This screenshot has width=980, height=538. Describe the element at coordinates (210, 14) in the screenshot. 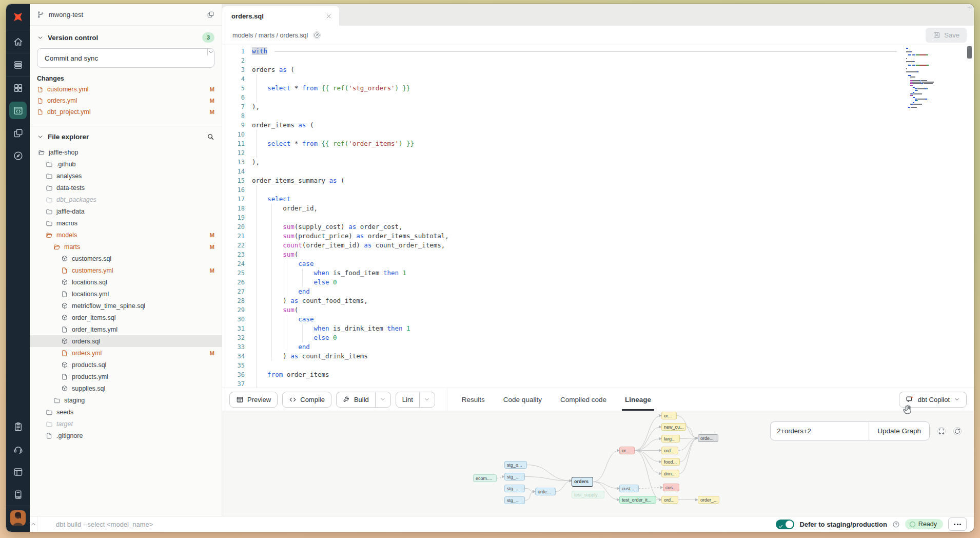

I see `copy-branch-icon` at that location.